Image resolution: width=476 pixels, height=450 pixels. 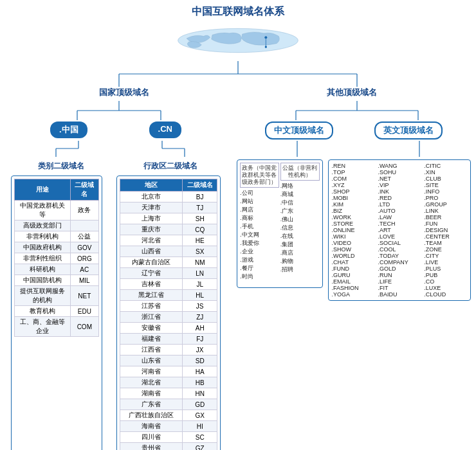 What do you see at coordinates (300, 244) in the screenshot?
I see `list-item: .集团` at bounding box center [300, 244].